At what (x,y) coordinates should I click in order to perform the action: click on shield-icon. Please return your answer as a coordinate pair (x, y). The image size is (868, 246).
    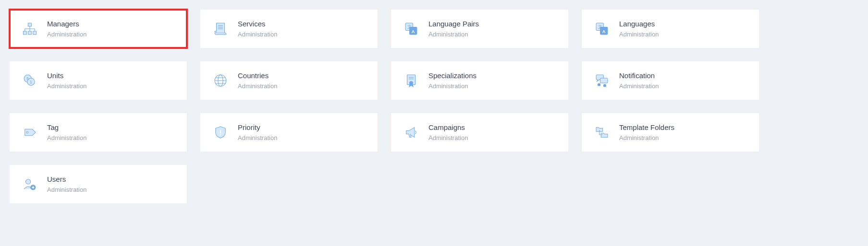
    Looking at the image, I should click on (220, 132).